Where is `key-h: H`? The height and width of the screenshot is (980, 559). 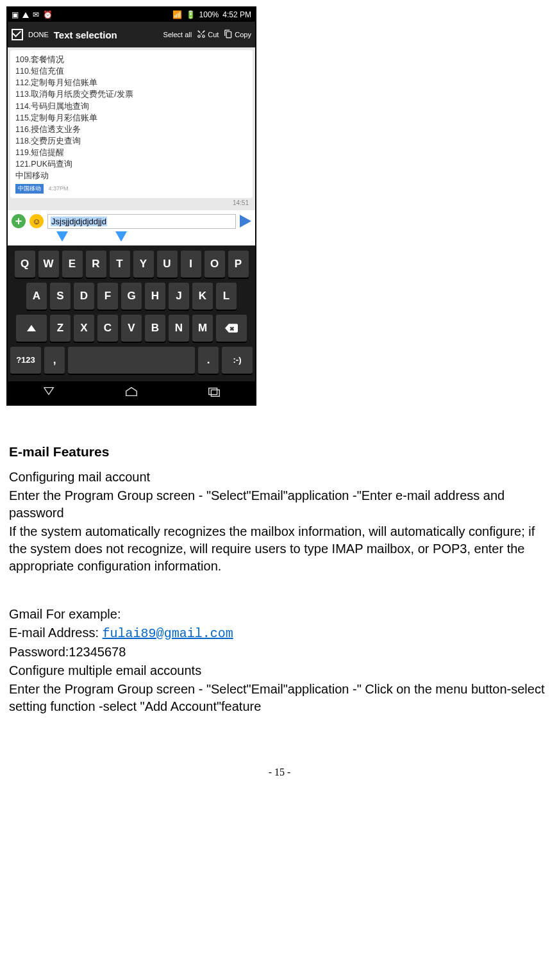
key-h: H is located at coordinates (155, 296).